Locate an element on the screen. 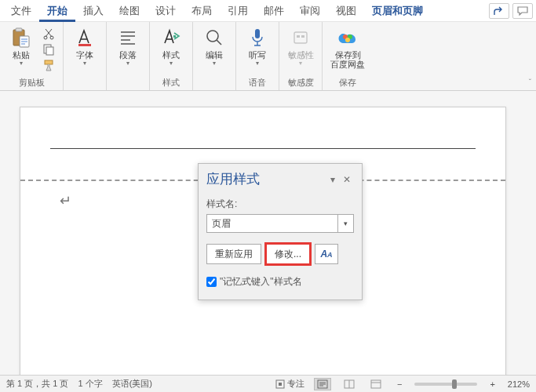 The image size is (536, 392). cut-button is located at coordinates (49, 34).